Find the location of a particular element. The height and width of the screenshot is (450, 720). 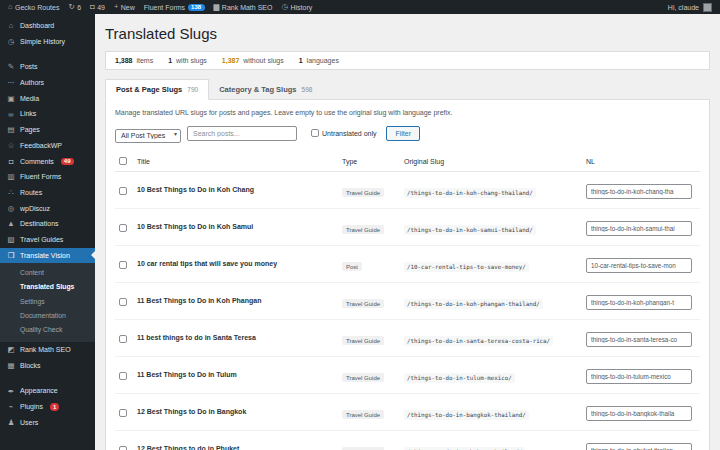

adminbar-item-label: Gecko Routes is located at coordinates (37, 8).